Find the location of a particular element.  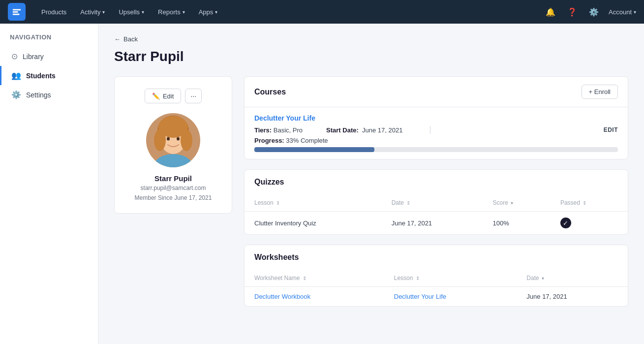

back-label: Back is located at coordinates (131, 39).